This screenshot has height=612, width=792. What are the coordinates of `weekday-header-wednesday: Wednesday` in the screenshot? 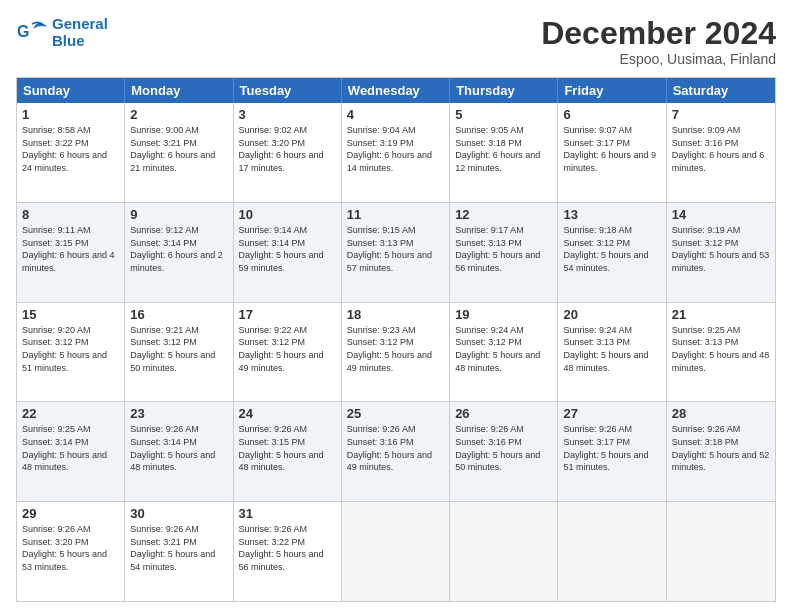 It's located at (396, 90).